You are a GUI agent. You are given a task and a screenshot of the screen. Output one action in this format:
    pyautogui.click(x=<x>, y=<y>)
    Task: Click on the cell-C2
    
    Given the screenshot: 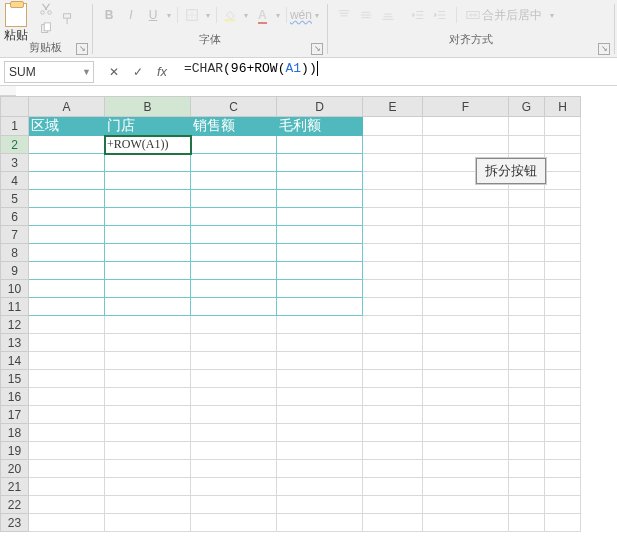 What is the action you would take?
    pyautogui.click(x=234, y=145)
    